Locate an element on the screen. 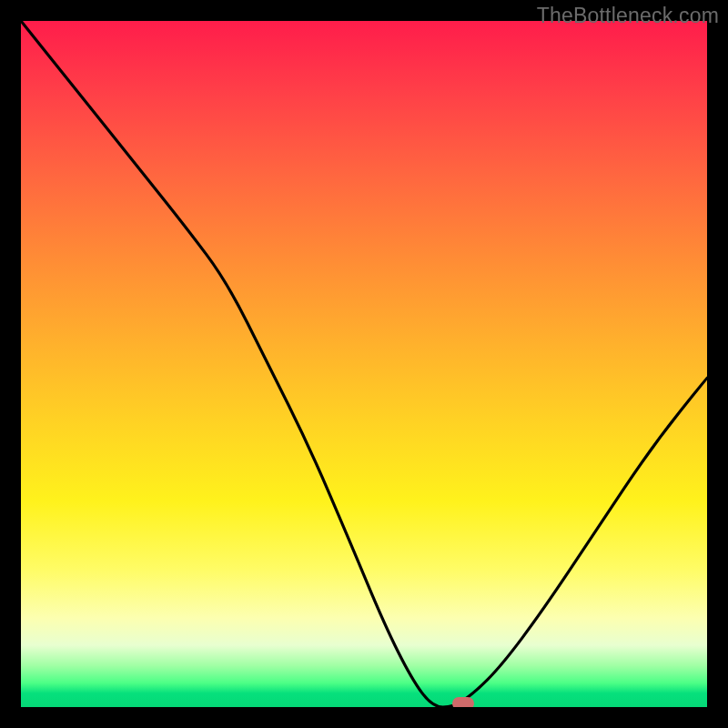  optimum-marker is located at coordinates (463, 703).